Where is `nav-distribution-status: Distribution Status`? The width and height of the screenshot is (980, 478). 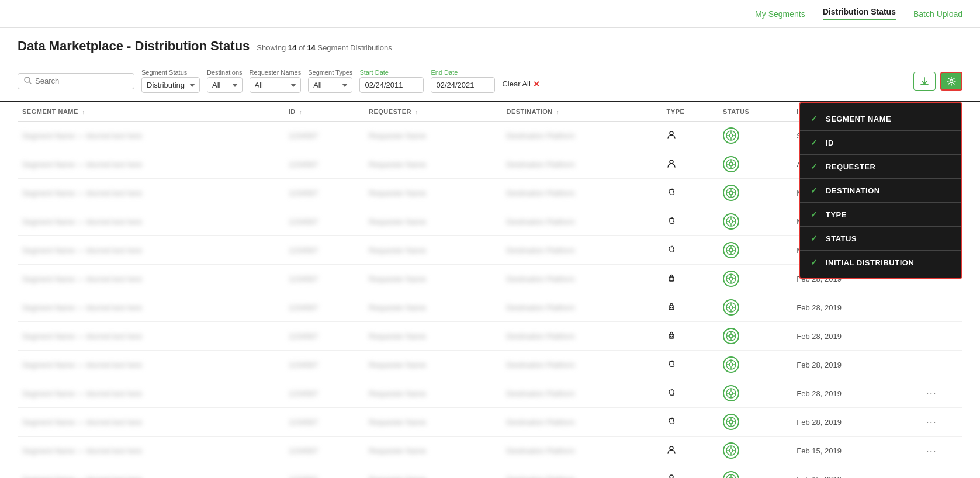 nav-distribution-status: Distribution Status is located at coordinates (859, 14).